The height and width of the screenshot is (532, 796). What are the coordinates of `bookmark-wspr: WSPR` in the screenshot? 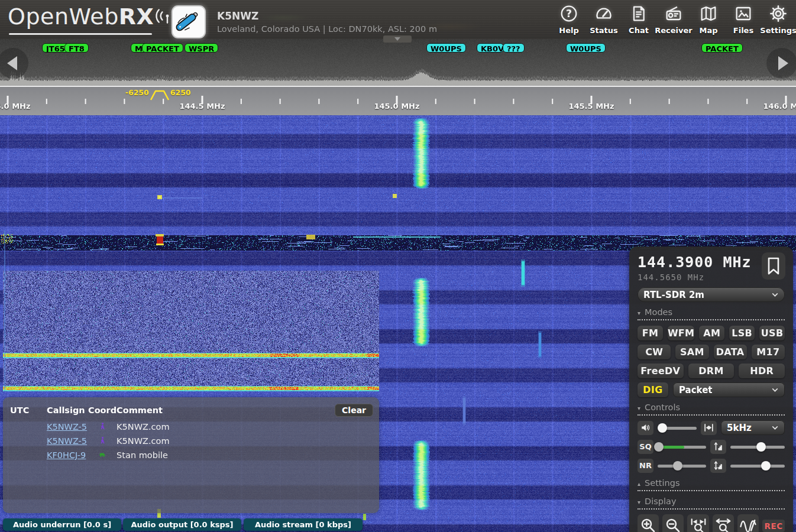 It's located at (201, 48).